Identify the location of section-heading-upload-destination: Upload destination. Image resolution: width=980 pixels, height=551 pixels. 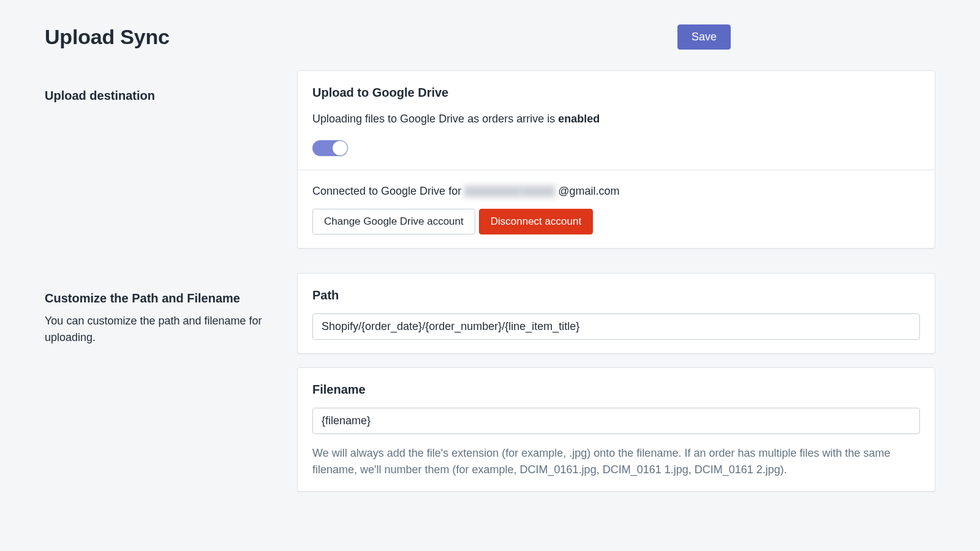
(164, 96).